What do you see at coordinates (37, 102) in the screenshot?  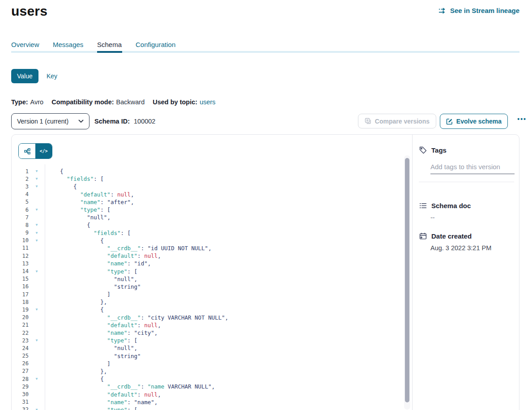 I see `type-value: Avro` at bounding box center [37, 102].